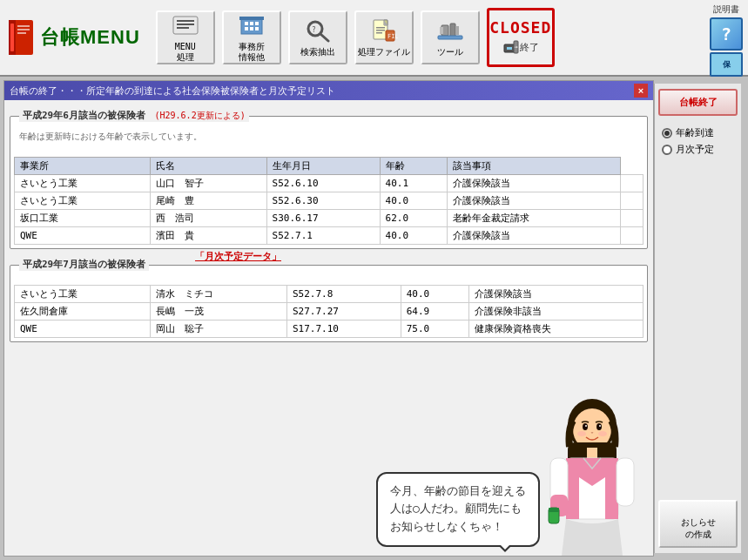  Describe the element at coordinates (318, 31) in the screenshot. I see `kensaku-icon: ?` at that location.